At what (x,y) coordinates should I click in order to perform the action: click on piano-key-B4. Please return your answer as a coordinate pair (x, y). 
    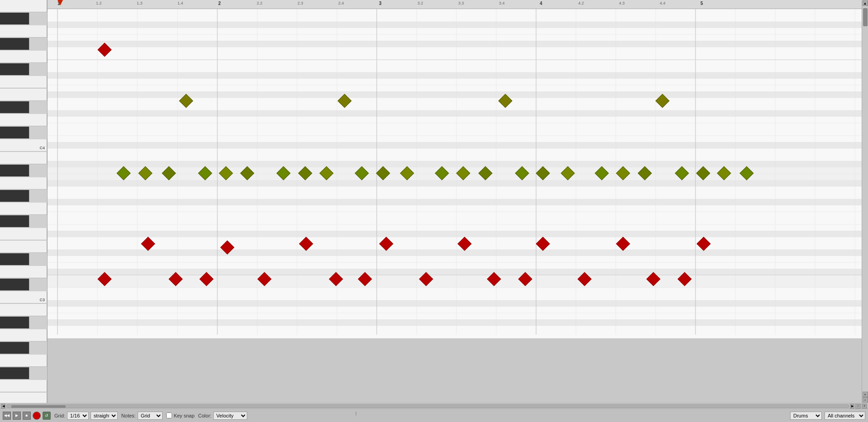
    Looking at the image, I should click on (24, 6).